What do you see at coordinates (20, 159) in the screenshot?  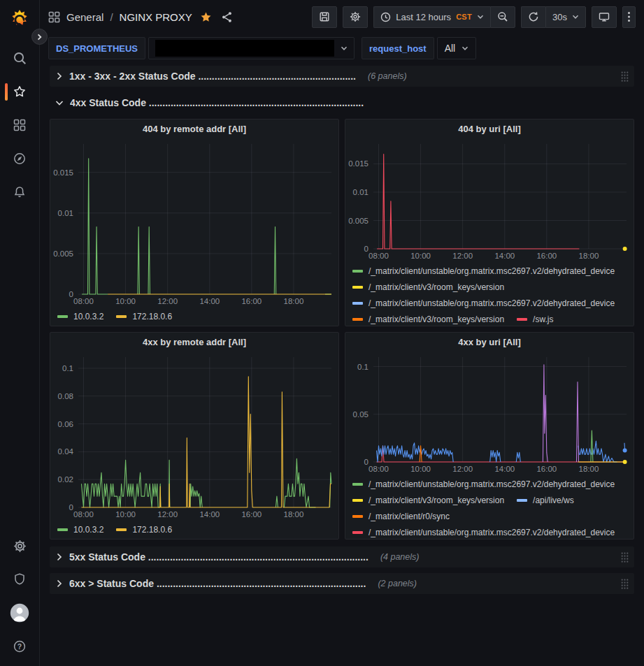 I see `compass-icon` at bounding box center [20, 159].